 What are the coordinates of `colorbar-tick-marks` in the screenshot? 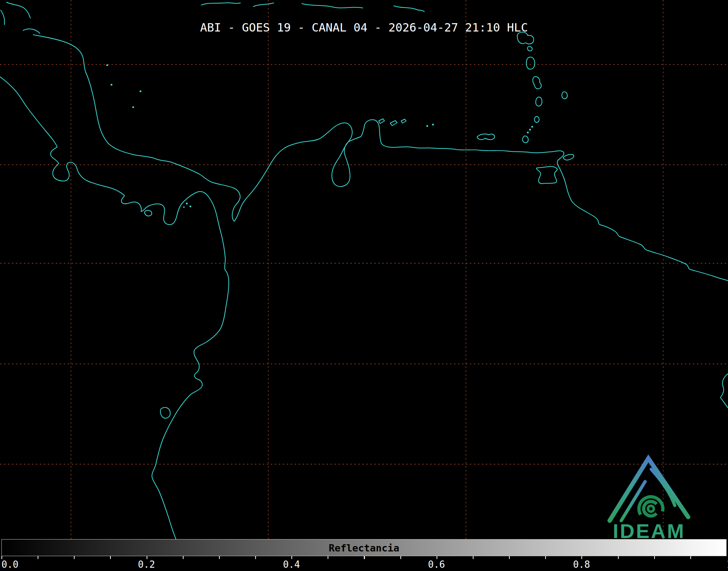 It's located at (364, 558).